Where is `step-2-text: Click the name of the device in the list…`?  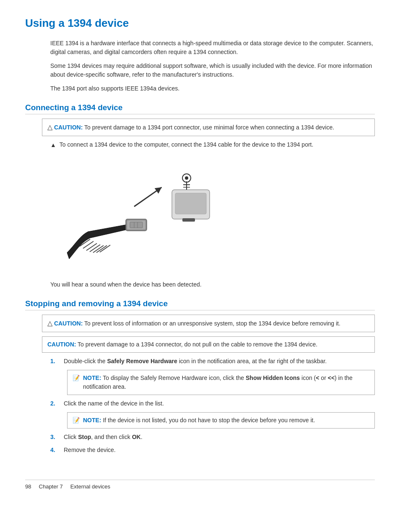
step-2-text: Click the name of the device in the list… is located at coordinates (114, 404).